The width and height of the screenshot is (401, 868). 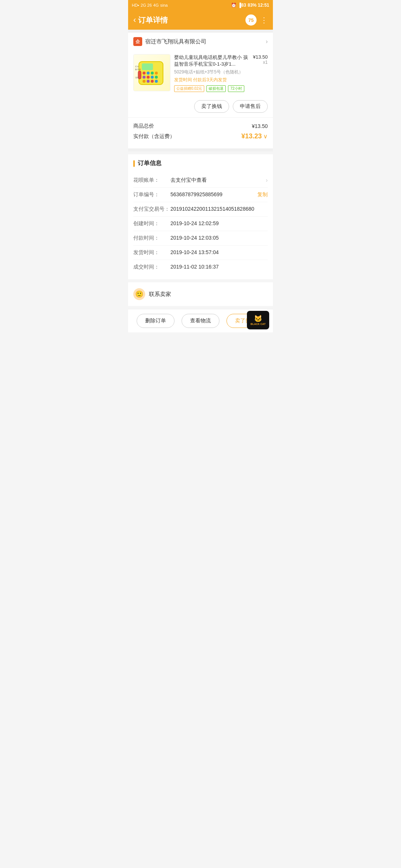 What do you see at coordinates (200, 20) in the screenshot?
I see `header: ‹ 订单详情 75 ⋮` at bounding box center [200, 20].